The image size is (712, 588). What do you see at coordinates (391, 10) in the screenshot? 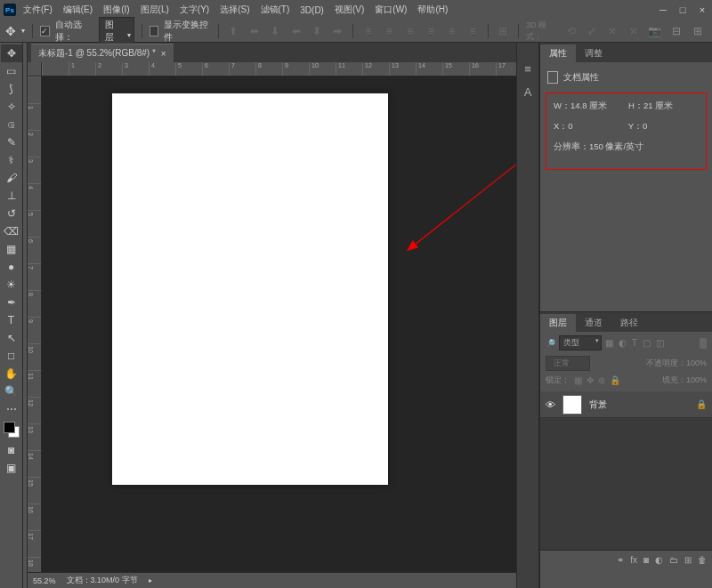
I see `menu-window: 窗口(W)` at bounding box center [391, 10].